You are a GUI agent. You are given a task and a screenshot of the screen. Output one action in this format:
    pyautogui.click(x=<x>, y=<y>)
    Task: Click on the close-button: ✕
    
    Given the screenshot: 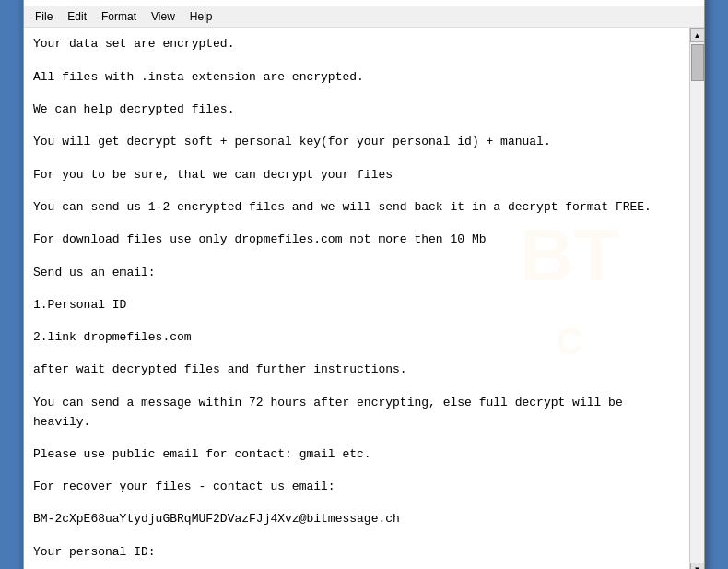 What is the action you would take?
    pyautogui.click(x=684, y=0)
    